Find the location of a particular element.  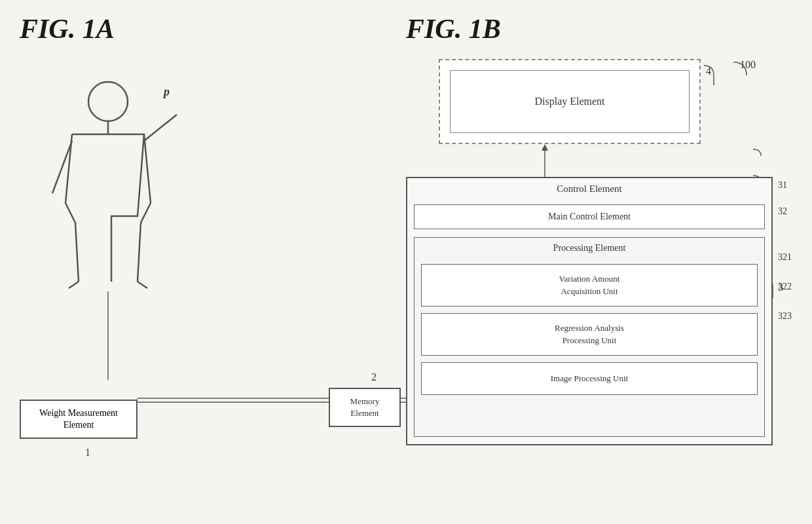

label-4: 4 is located at coordinates (709, 71).